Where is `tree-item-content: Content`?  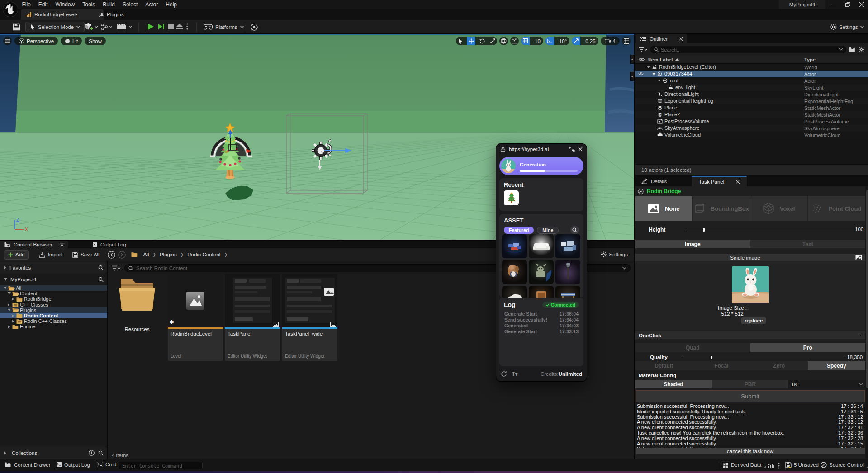 tree-item-content: Content is located at coordinates (53, 293).